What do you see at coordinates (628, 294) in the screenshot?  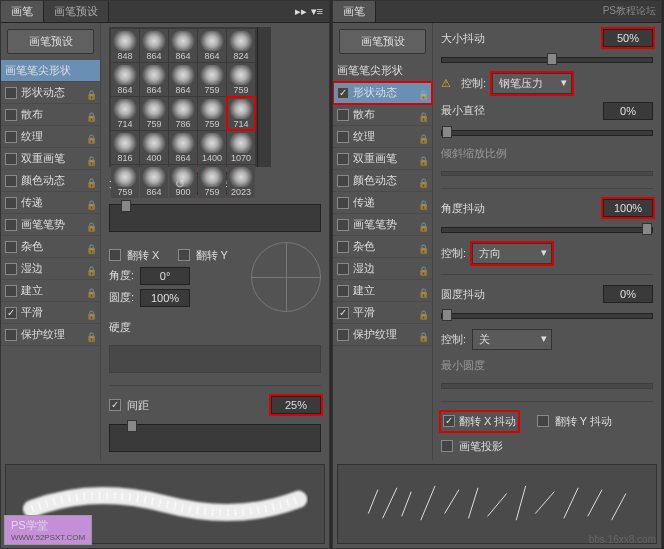 I see `roundness-jitter-value: 0%` at bounding box center [628, 294].